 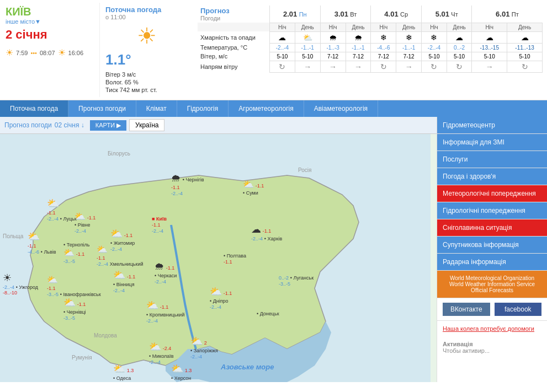 What do you see at coordinates (266, 109) in the screenshot?
I see `nav-item-agro: Агрометеорологія` at bounding box center [266, 109].